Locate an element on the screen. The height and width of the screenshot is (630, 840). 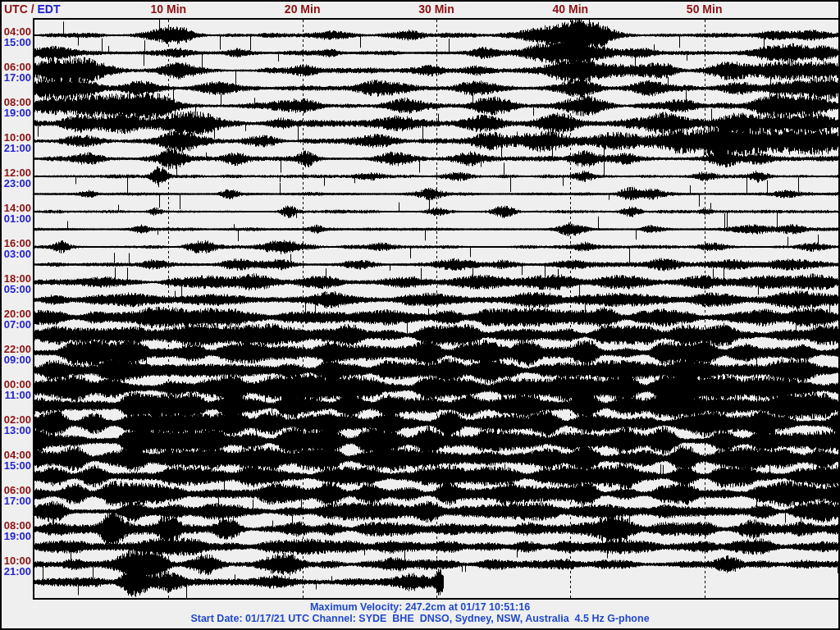
local-hour-label: 07:00 is located at coordinates (16, 325).